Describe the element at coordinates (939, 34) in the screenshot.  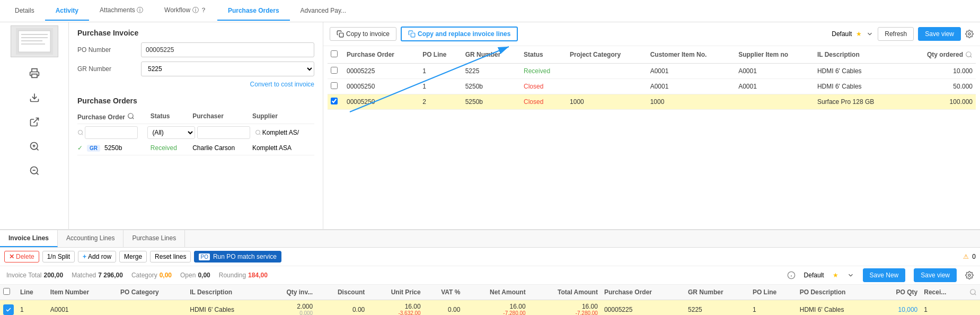
I see `save-view-button-top: Save view` at that location.